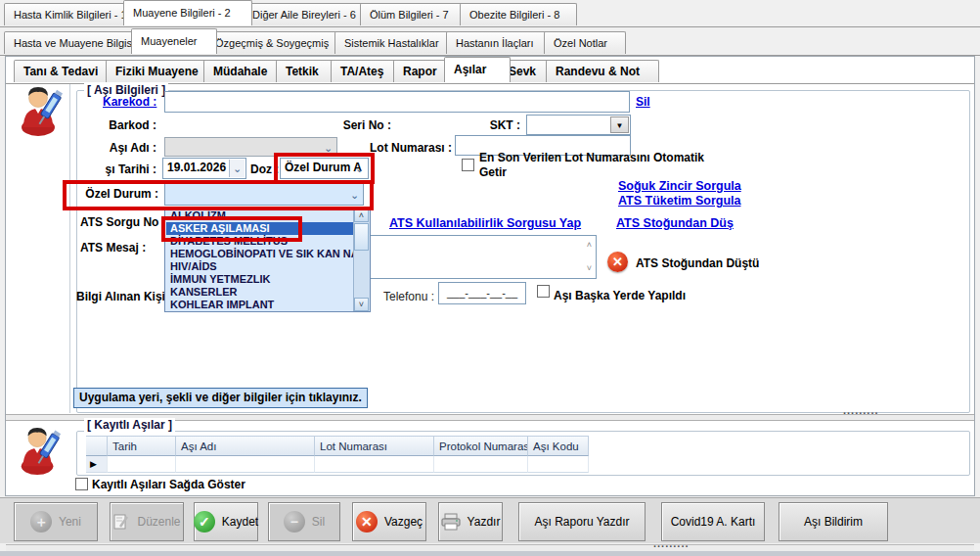 The height and width of the screenshot is (556, 980). I want to click on ozel-durum-label: Özel Durum :, so click(110, 194).